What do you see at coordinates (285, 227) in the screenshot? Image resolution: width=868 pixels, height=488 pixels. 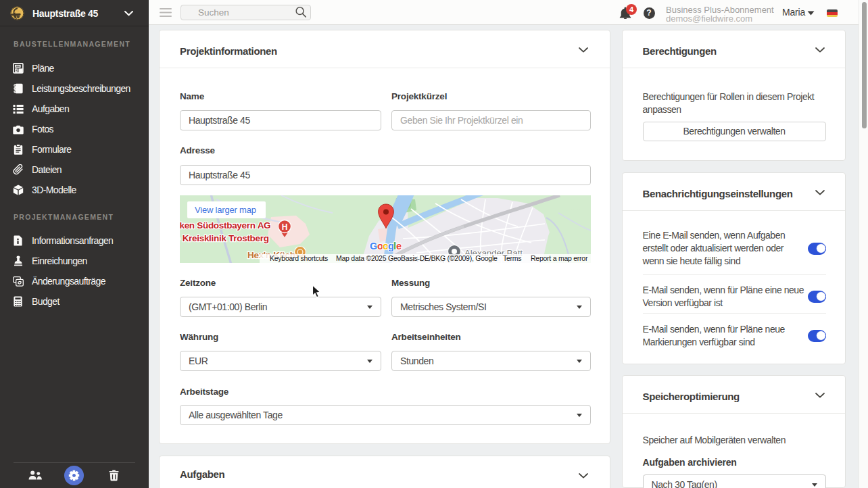 I see `svg-text: H` at bounding box center [285, 227].